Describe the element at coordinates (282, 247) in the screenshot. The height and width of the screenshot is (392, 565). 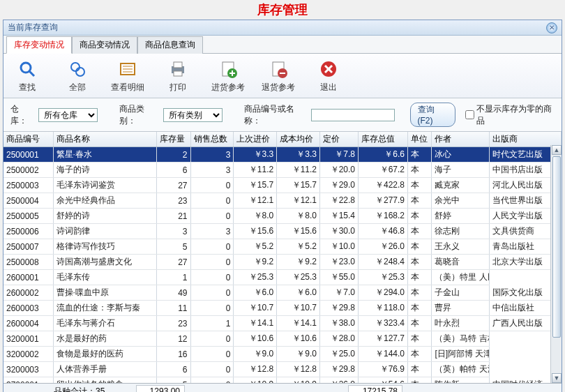
I see `table-row: 2500007格律诗写作技巧50￥5.2￥5.2￥10.0￥26.0本王永义青岛…` at that location.